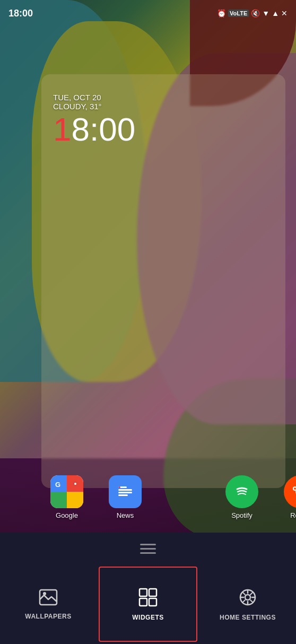 Image resolution: width=296 pixels, height=644 pixels. I want to click on wifi-icon: ▼, so click(266, 13).